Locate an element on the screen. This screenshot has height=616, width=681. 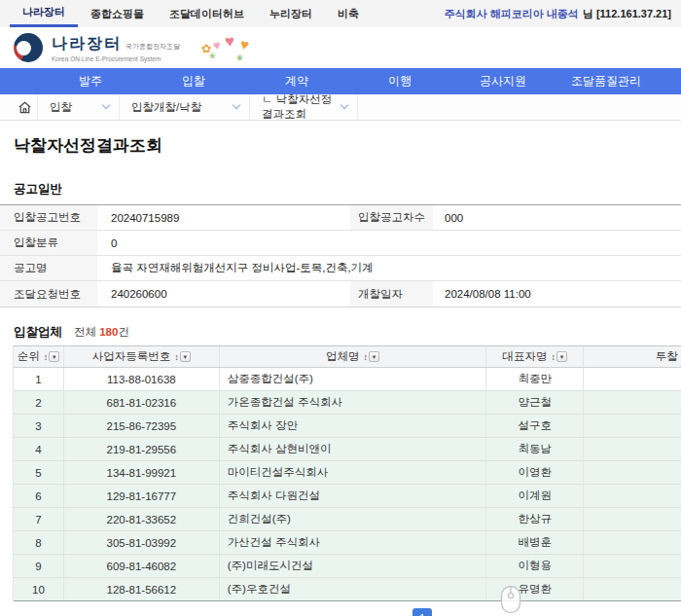
user-company-name: 주식회사 해피코리아 내종석 is located at coordinates (512, 14).